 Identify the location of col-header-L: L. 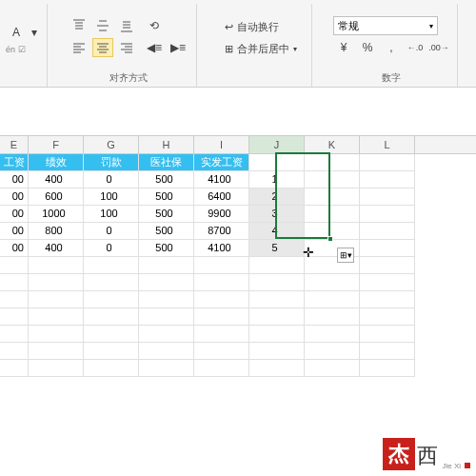
(387, 145).